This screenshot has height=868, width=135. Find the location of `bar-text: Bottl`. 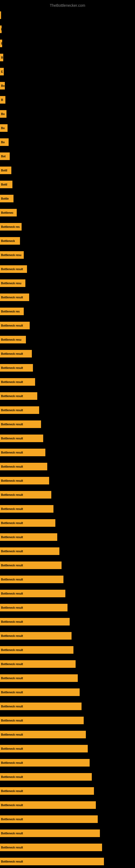

bar-text: Bottl is located at coordinates (4, 185).